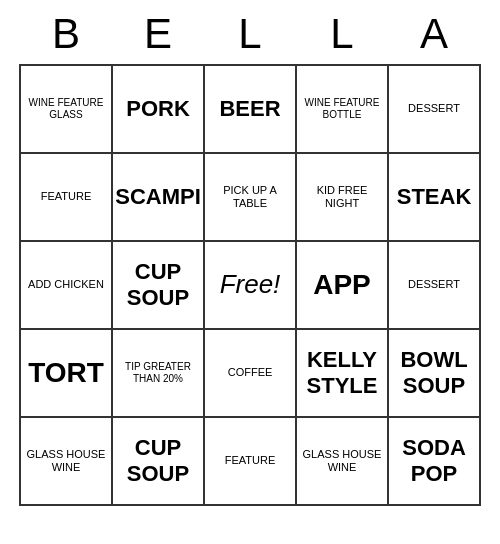 The height and width of the screenshot is (544, 500). Describe the element at coordinates (250, 34) in the screenshot. I see `title-row: BELLA` at that location.